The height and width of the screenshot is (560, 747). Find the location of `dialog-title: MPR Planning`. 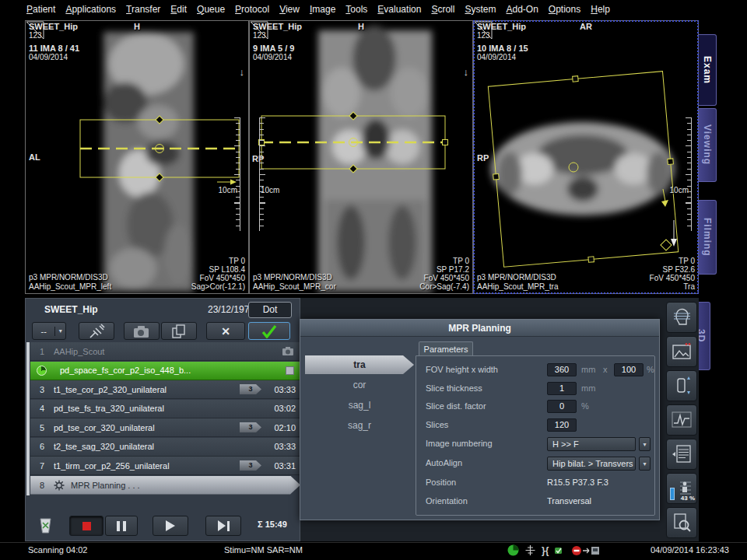

dialog-title: MPR Planning is located at coordinates (479, 328).